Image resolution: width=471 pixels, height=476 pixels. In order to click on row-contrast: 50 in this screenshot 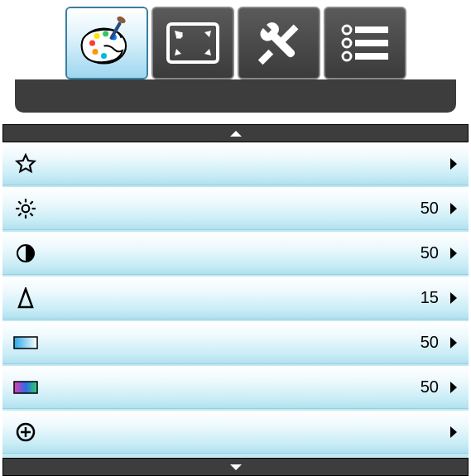, I will do `click(235, 253)`.